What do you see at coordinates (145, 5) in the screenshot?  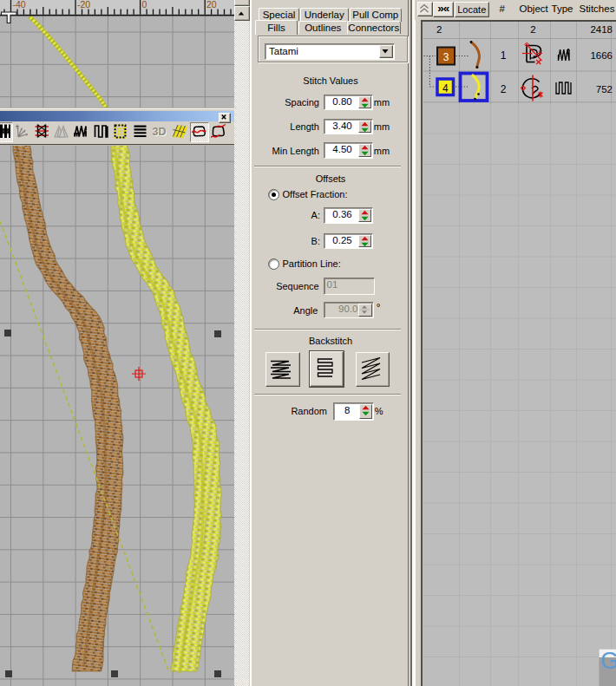 I see `svg-text: 0` at bounding box center [145, 5].